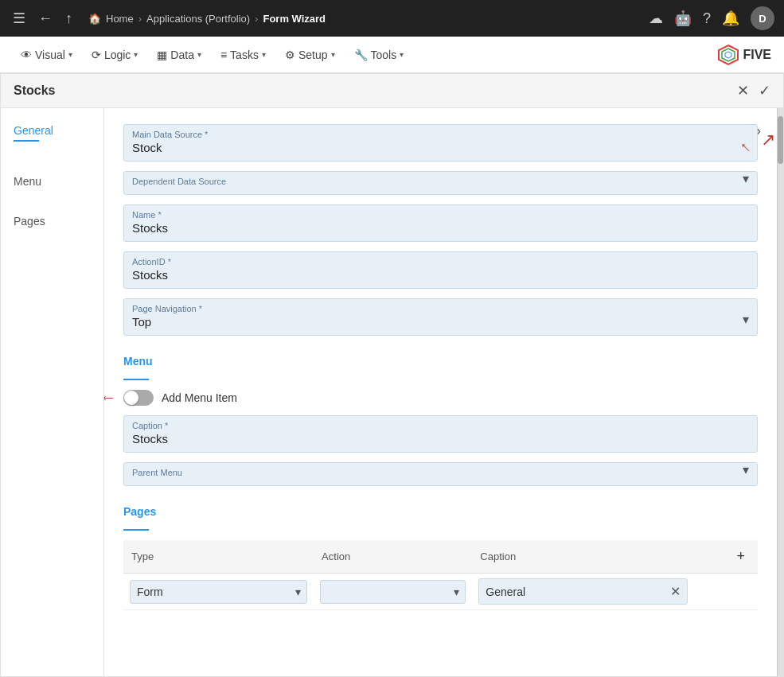 The height and width of the screenshot is (677, 784). I want to click on menu-icon: ☰, so click(19, 18).